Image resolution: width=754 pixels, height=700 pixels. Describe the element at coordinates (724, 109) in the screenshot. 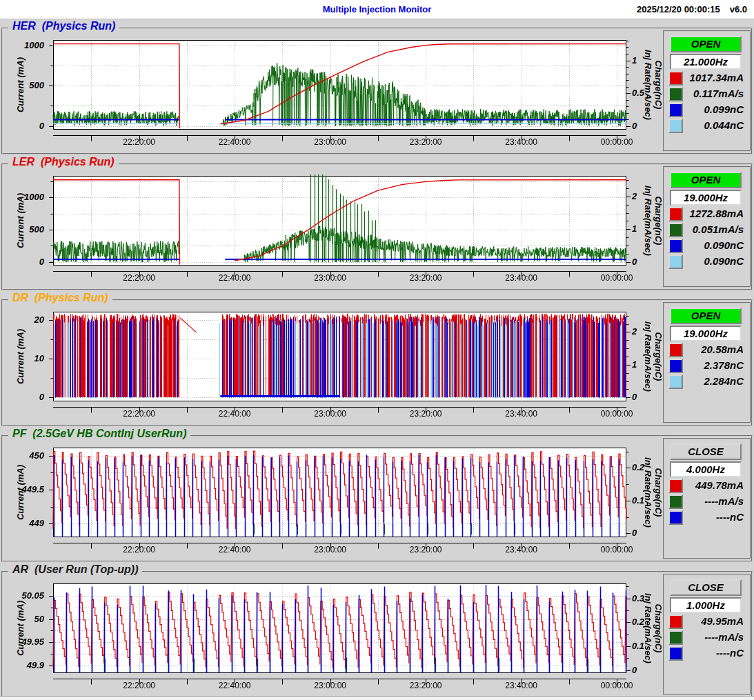

I see `reading-value: 0.099nC` at that location.